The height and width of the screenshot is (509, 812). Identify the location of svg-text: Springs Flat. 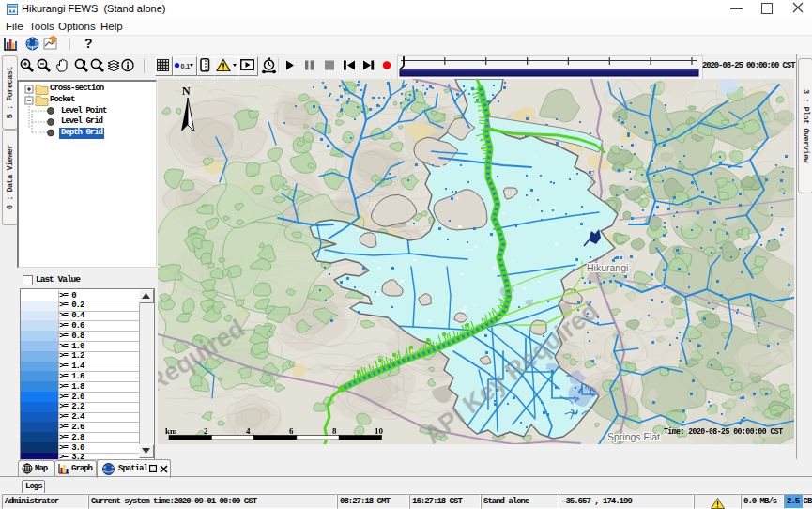
(634, 437).